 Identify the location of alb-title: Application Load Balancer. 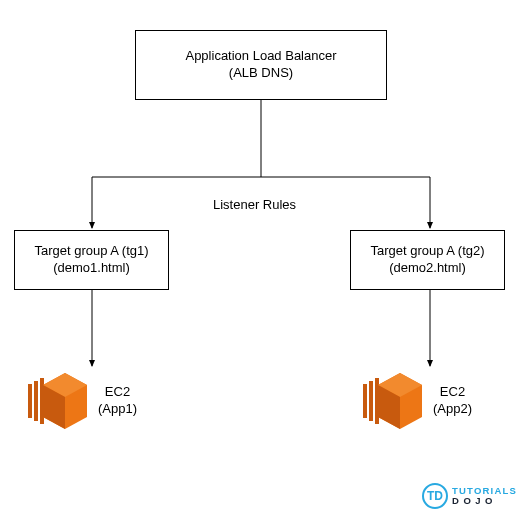
(260, 56).